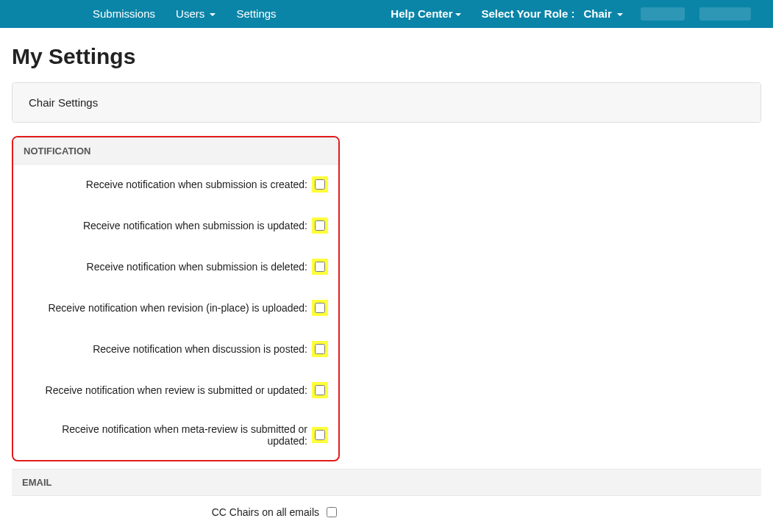  What do you see at coordinates (197, 184) in the screenshot?
I see `notification-label-created: Receive notification when submission is …` at bounding box center [197, 184].